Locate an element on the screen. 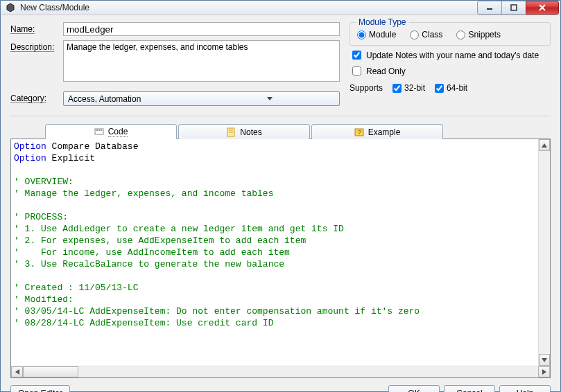  example-icon: ? is located at coordinates (359, 132).